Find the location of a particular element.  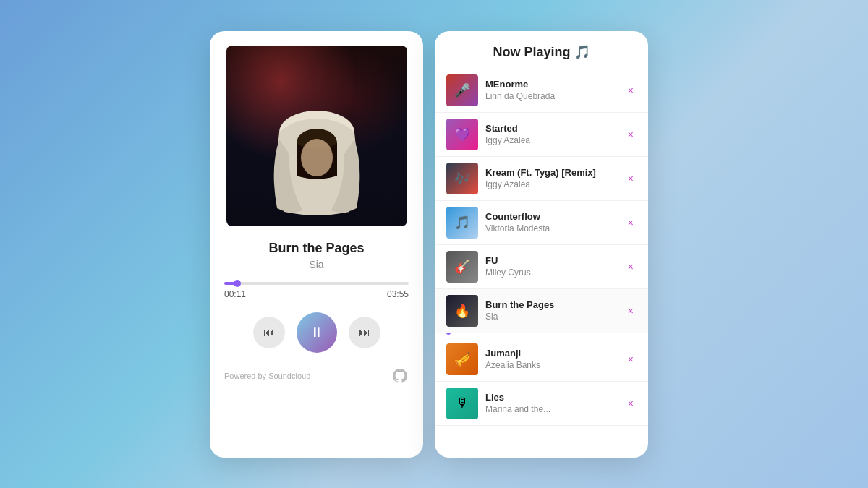

queue-track-title: Counterflow is located at coordinates (556, 217).